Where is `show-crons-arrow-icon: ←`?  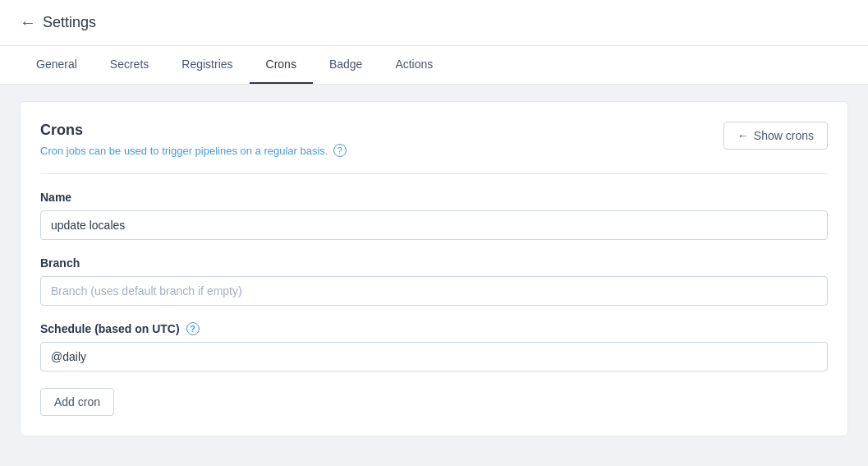
show-crons-arrow-icon: ← is located at coordinates (743, 136).